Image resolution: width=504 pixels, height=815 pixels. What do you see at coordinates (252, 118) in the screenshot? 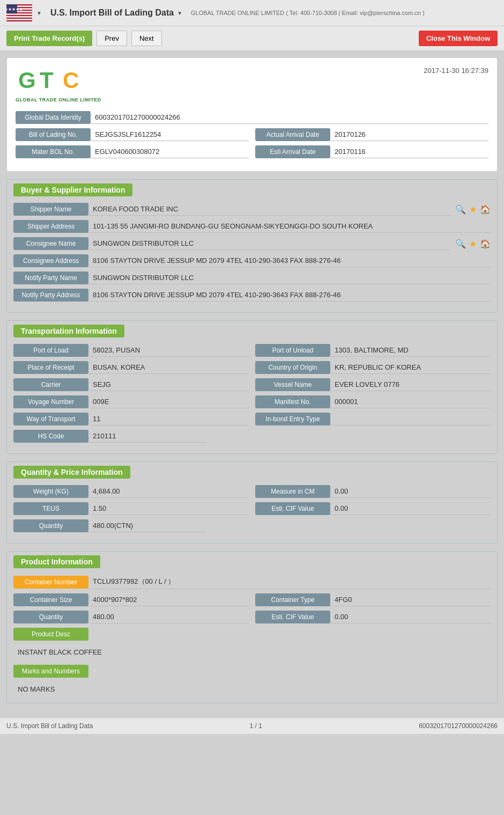
I see `global-data-row: Global Data Identity 6003201701270000024…` at bounding box center [252, 118].